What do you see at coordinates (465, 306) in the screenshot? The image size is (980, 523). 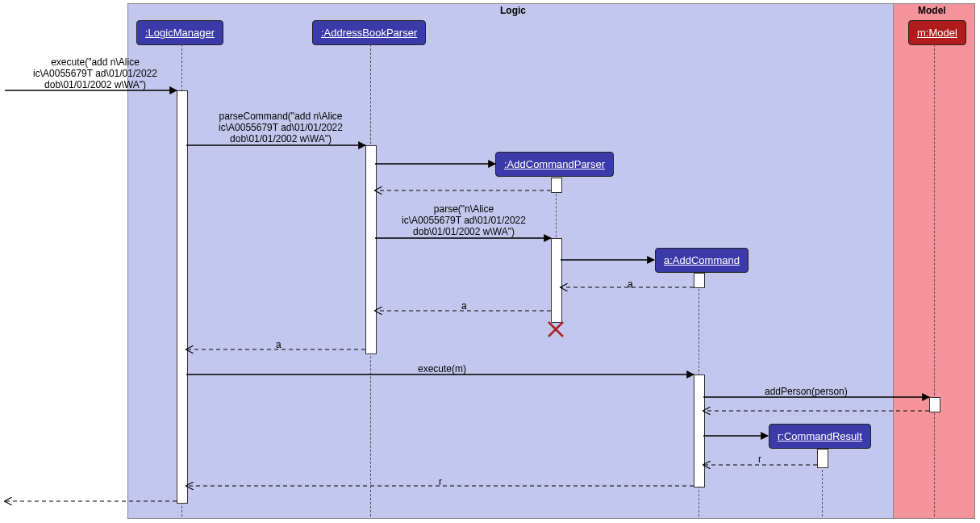 I see `msg-return-a-2: a` at bounding box center [465, 306].